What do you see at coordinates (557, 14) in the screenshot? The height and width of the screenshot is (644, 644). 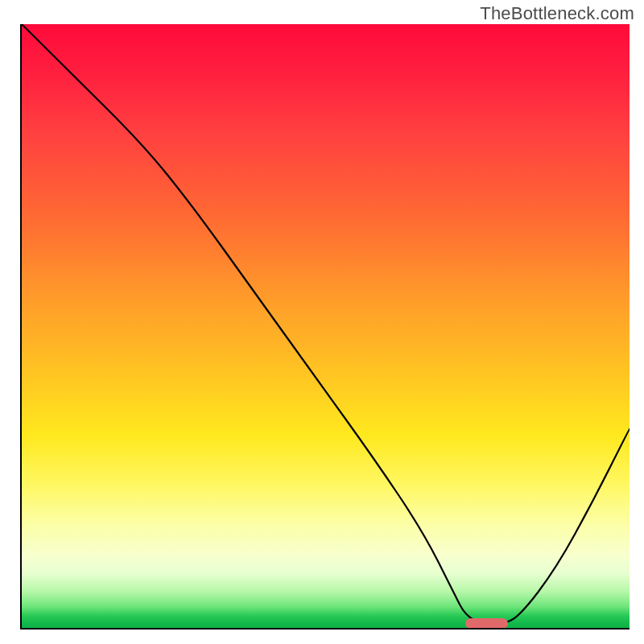 I see `watermark-text: TheBottleneck.com` at bounding box center [557, 14].